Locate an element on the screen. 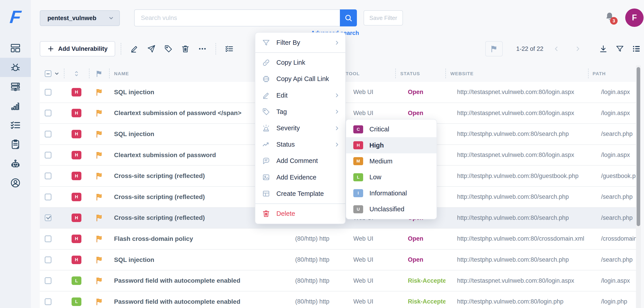 Image resolution: width=644 pixels, height=308 pixels. filter-button is located at coordinates (620, 49).